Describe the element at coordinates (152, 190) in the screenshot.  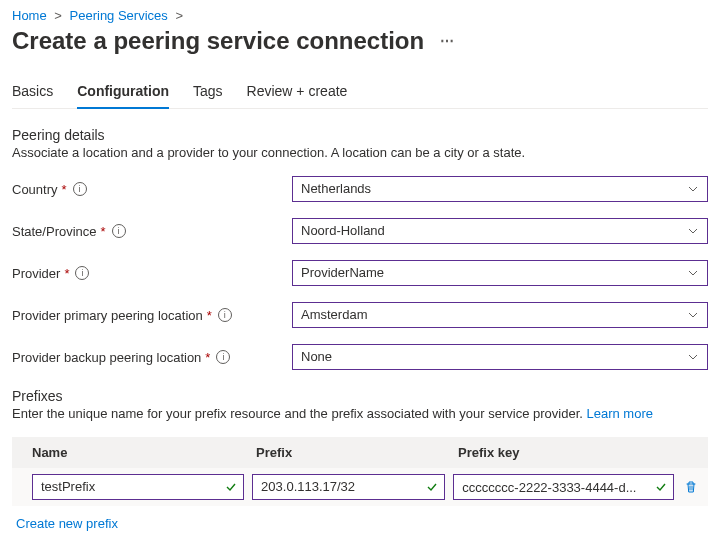
I see `field-country-label: Country * i` at that location.